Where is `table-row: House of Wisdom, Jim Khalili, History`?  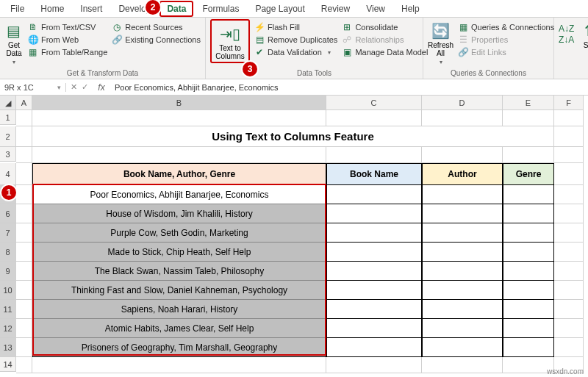 table-row: House of Wisdom, Jim Khalili, History is located at coordinates (179, 214).